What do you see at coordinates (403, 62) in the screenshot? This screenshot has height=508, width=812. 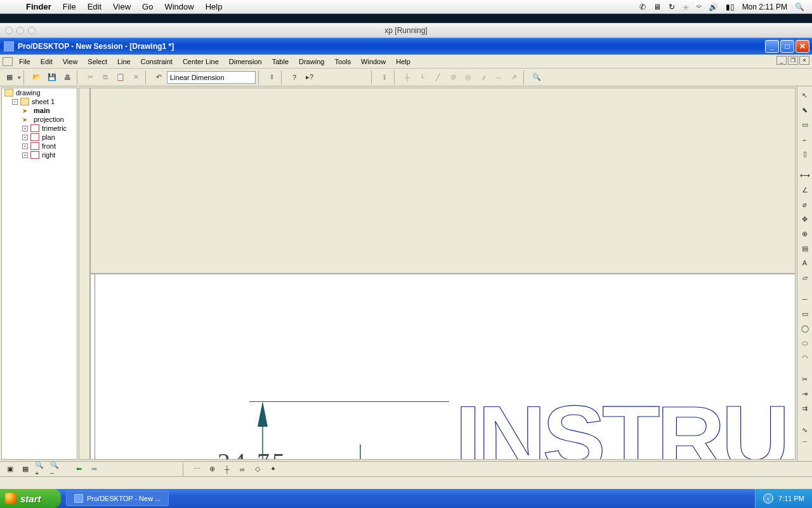 I see `menu-help: Help` at bounding box center [403, 62].